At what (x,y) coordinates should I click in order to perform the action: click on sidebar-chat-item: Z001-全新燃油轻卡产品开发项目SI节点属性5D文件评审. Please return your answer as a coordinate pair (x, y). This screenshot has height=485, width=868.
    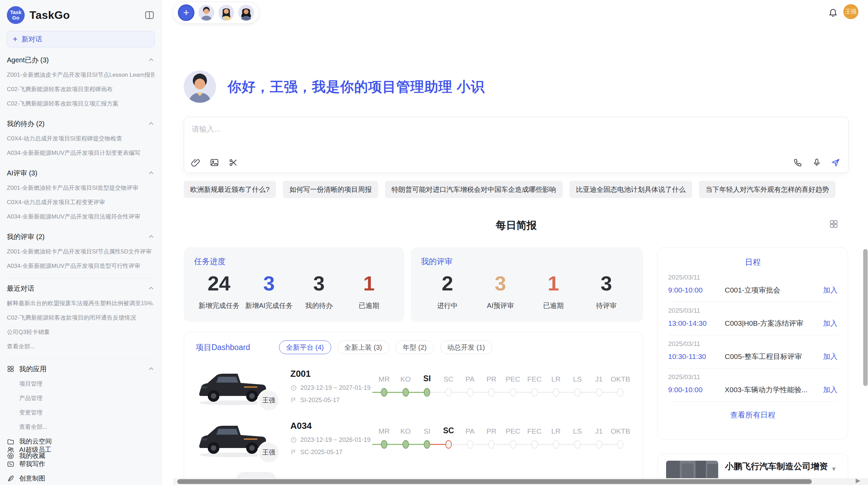
    Looking at the image, I should click on (81, 252).